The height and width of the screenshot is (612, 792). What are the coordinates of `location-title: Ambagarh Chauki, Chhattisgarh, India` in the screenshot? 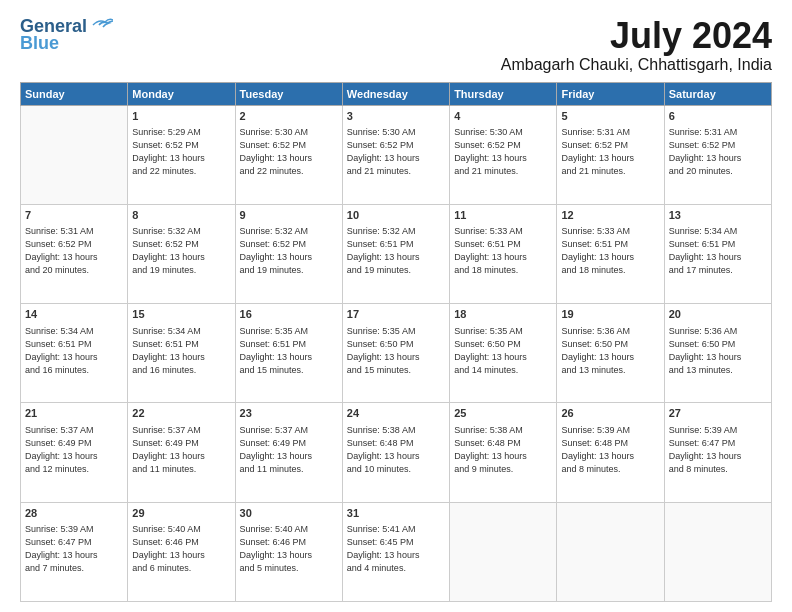 It's located at (636, 65).